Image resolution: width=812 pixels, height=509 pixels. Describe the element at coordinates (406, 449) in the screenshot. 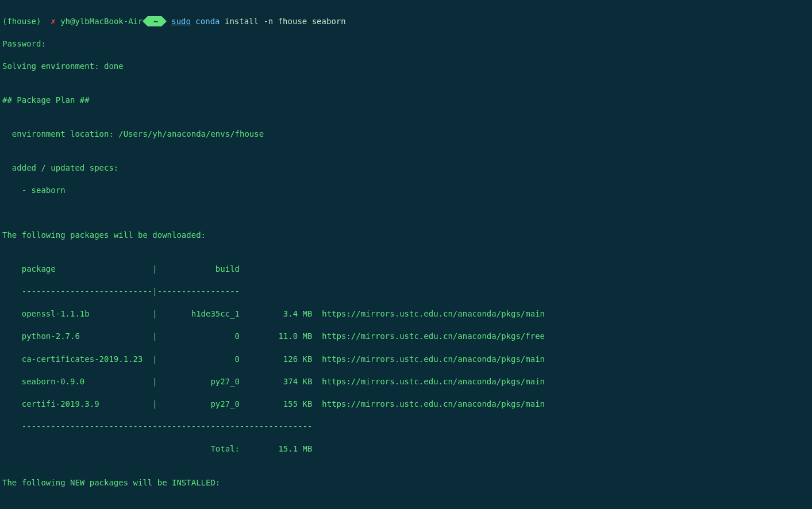

I see `table-total: Total: 15.1 MB` at that location.